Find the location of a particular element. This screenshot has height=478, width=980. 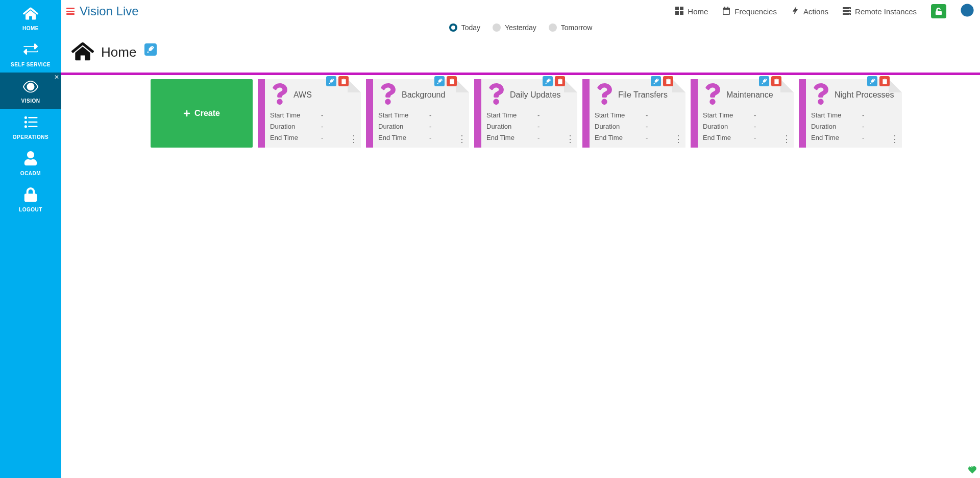

sidebar-item-vision: ✕ VISION is located at coordinates (31, 91).